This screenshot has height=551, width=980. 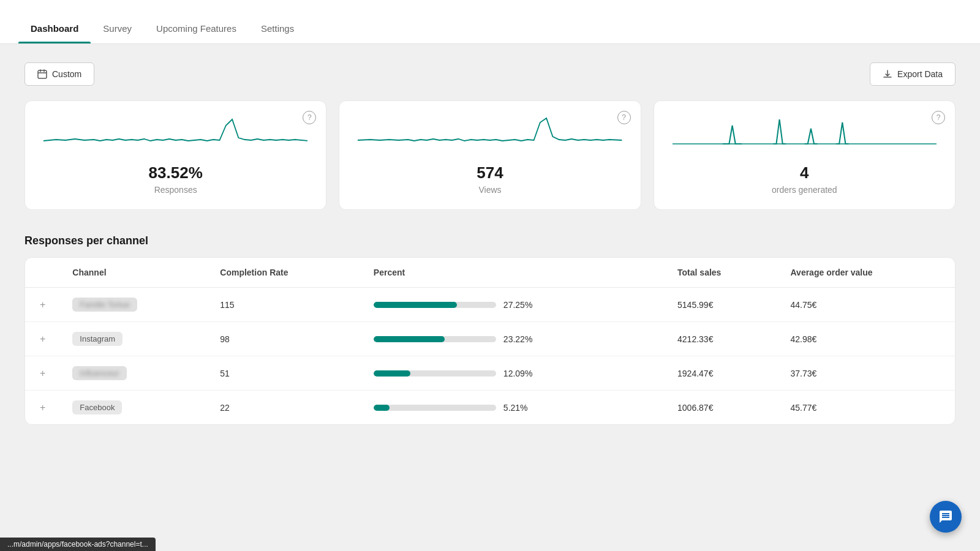 What do you see at coordinates (805, 135) in the screenshot?
I see `orders-chart` at bounding box center [805, 135].